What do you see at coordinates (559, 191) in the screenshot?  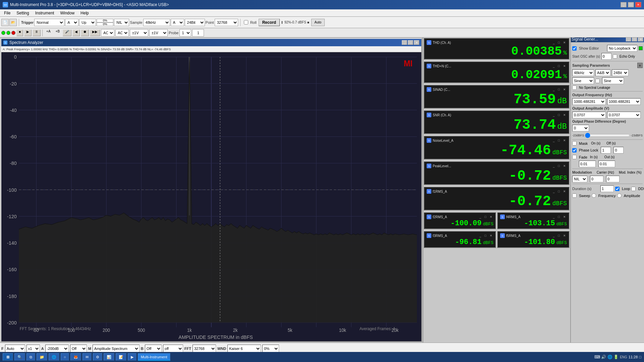 I see `f1rms-maximize: □` at bounding box center [559, 191].